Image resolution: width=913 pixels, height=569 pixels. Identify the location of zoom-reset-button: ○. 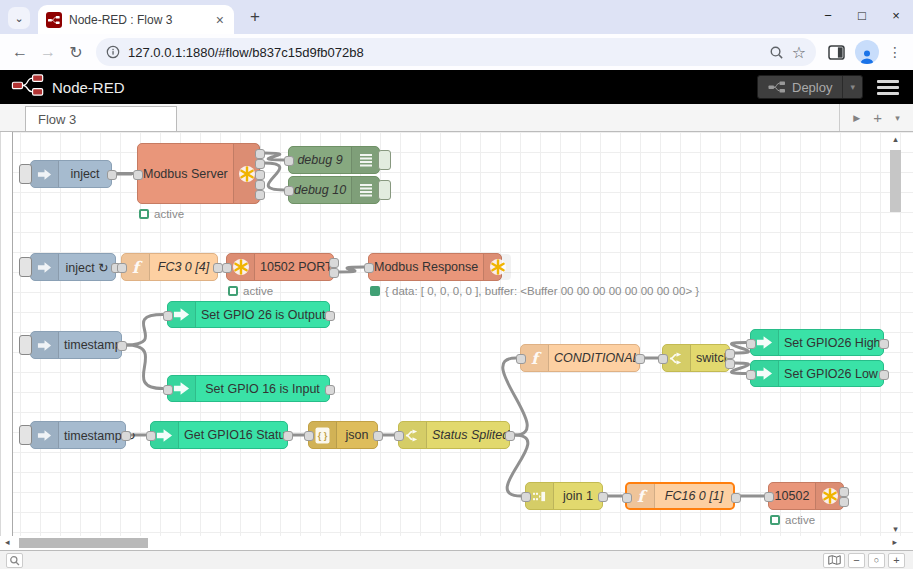
(876, 560).